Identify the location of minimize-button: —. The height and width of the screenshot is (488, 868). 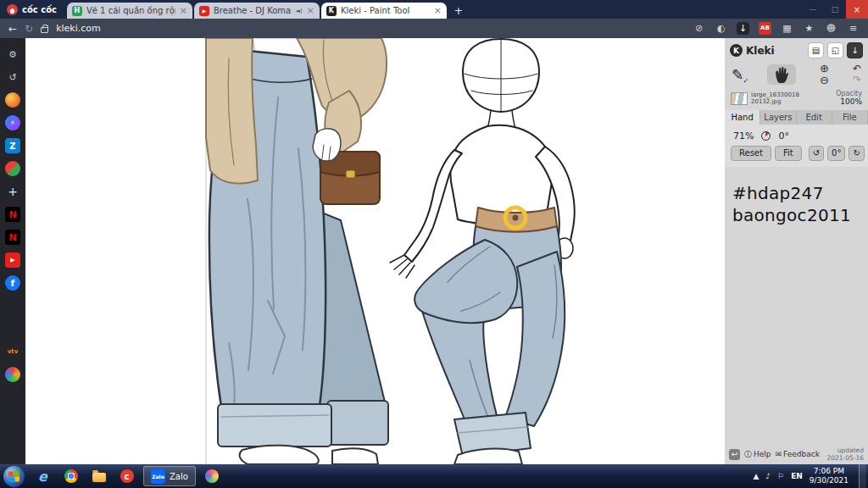
(813, 9).